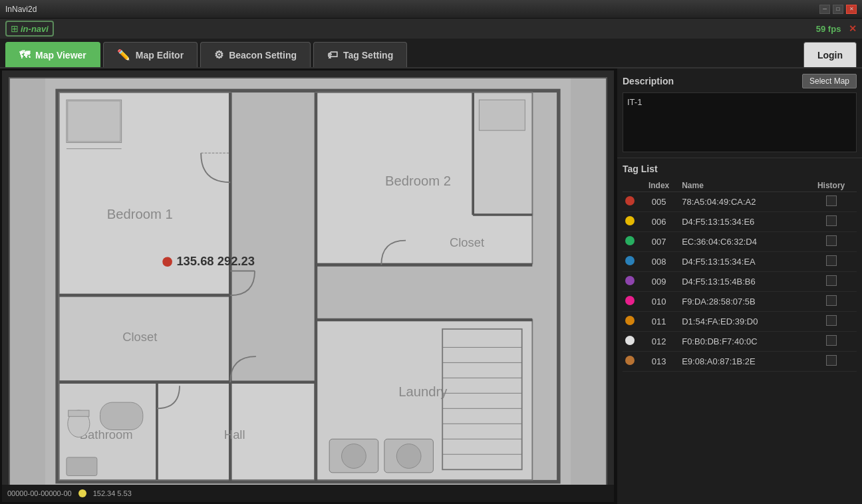  Describe the element at coordinates (21, 9) in the screenshot. I see `app-title: InNavi2d` at that location.